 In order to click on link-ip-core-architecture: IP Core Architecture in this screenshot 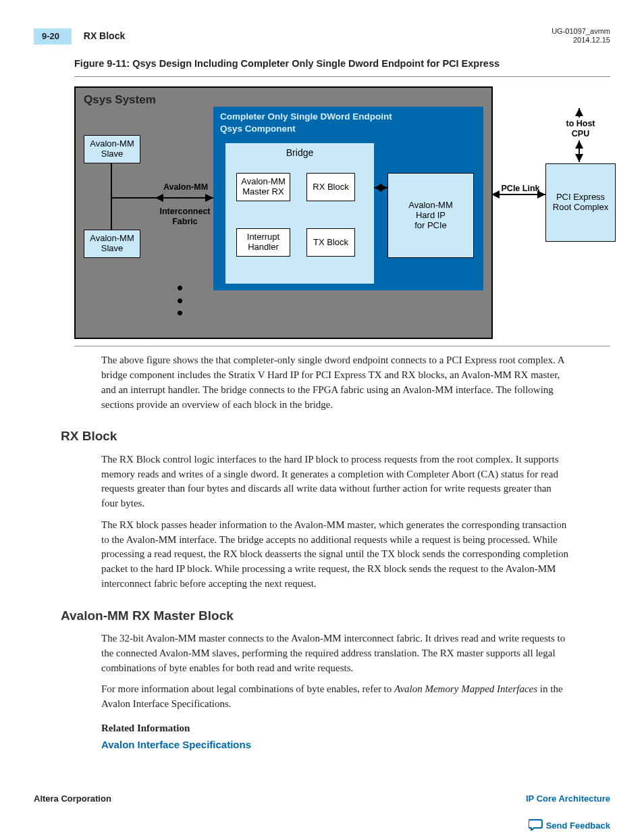, I will do `click(568, 798)`.